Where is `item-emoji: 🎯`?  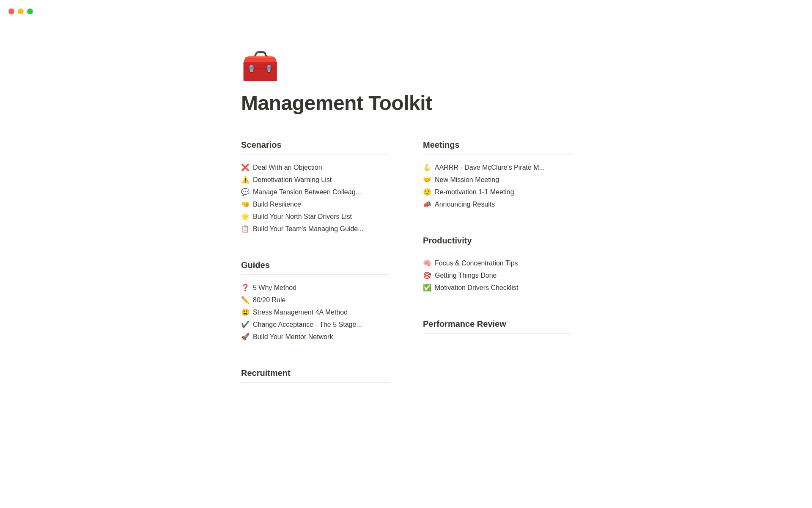
item-emoji: 🎯 is located at coordinates (427, 275).